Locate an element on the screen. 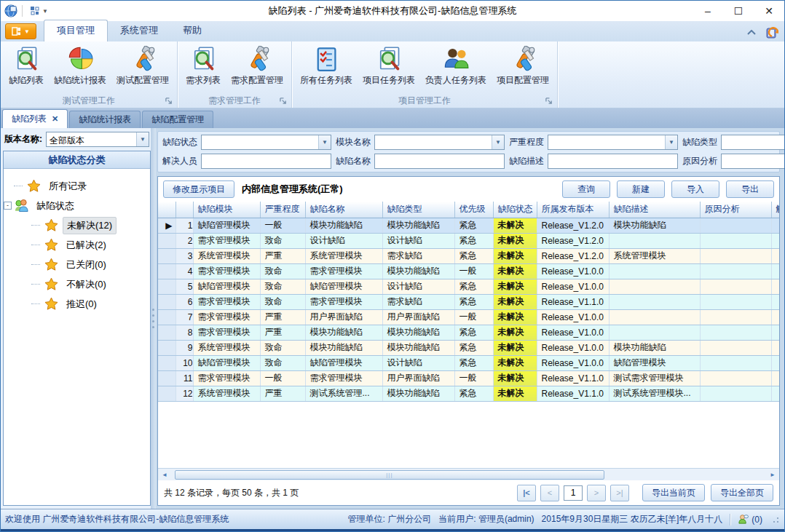 Image resolution: width=785 pixels, height=532 pixels. maximize-button: ☐ is located at coordinates (738, 11).